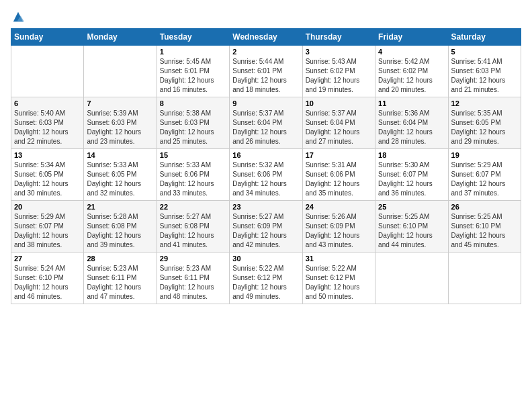 Image resolution: width=532 pixels, height=411 pixels. I want to click on day-info: Sunrise: 5:33 AMSunset: 6:05 PMDaylight:…, so click(120, 179).